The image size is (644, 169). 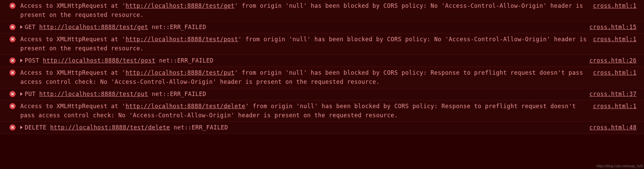 I want to click on console-entry: POST http://localhost:8888/test/post net…, so click(x=322, y=61).